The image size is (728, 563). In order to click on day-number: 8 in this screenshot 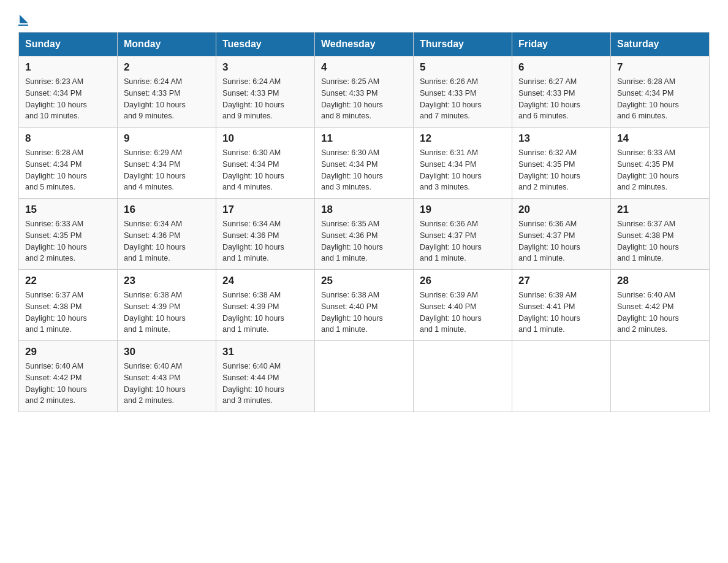, I will do `click(68, 139)`.